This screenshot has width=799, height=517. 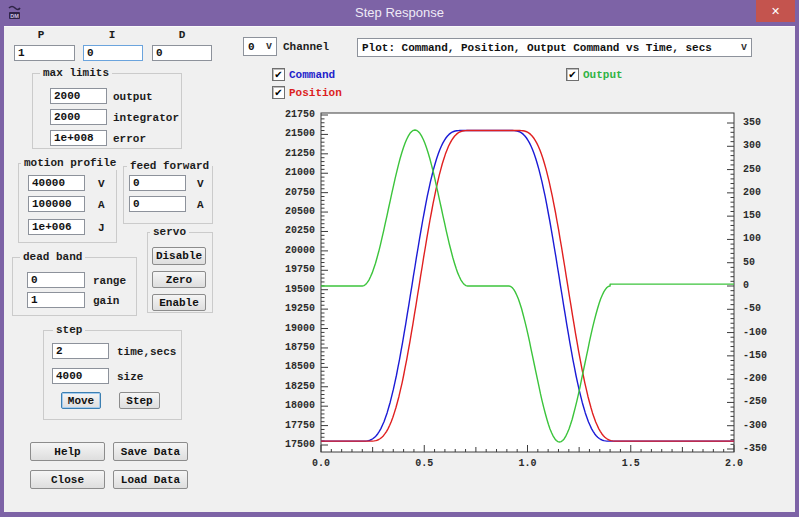 What do you see at coordinates (170, 166) in the screenshot?
I see `feed-forward-title: feed forward` at bounding box center [170, 166].